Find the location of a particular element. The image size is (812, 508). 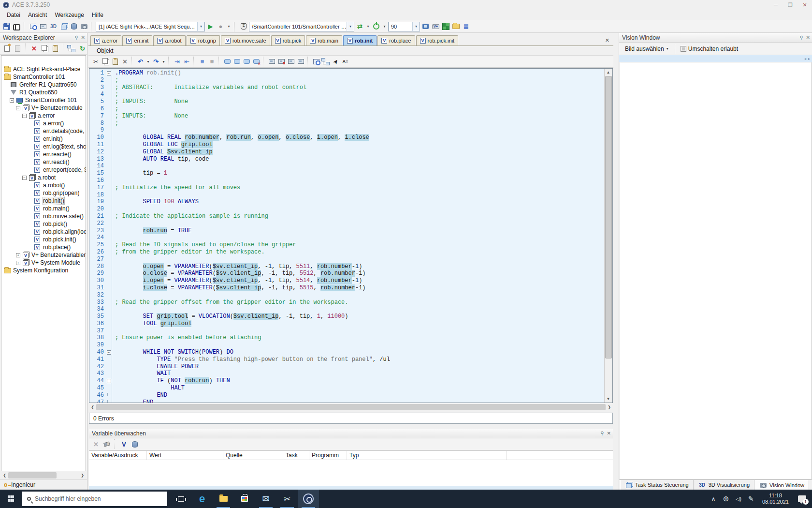

close-document-icon: ✕ is located at coordinates (607, 41).